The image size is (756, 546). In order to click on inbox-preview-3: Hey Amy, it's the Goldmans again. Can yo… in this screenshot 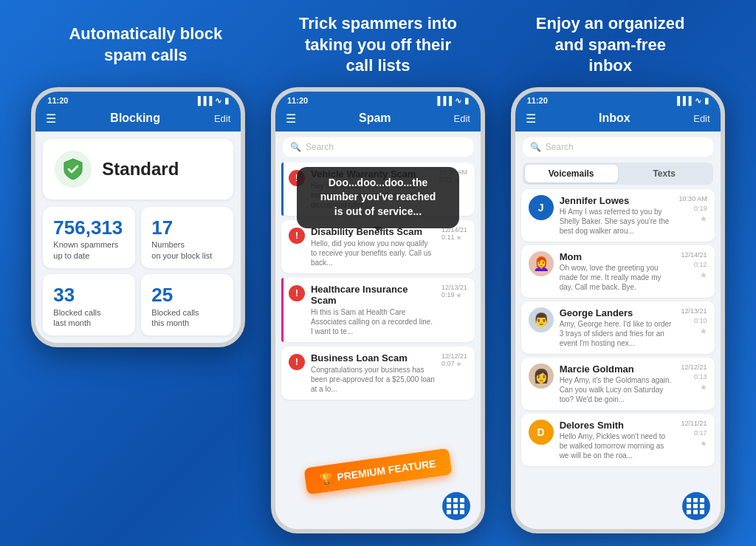, I will do `click(617, 390)`.